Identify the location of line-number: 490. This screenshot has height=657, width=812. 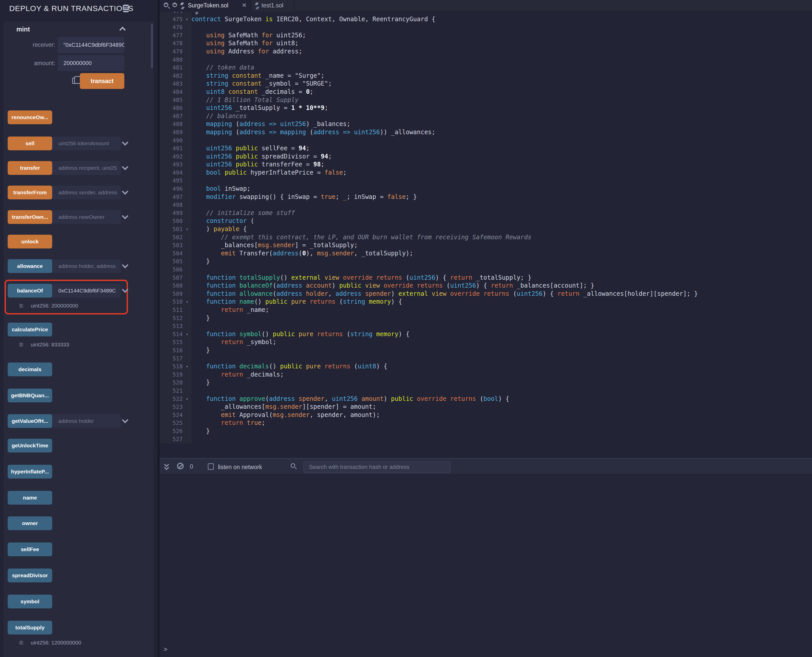
(171, 141).